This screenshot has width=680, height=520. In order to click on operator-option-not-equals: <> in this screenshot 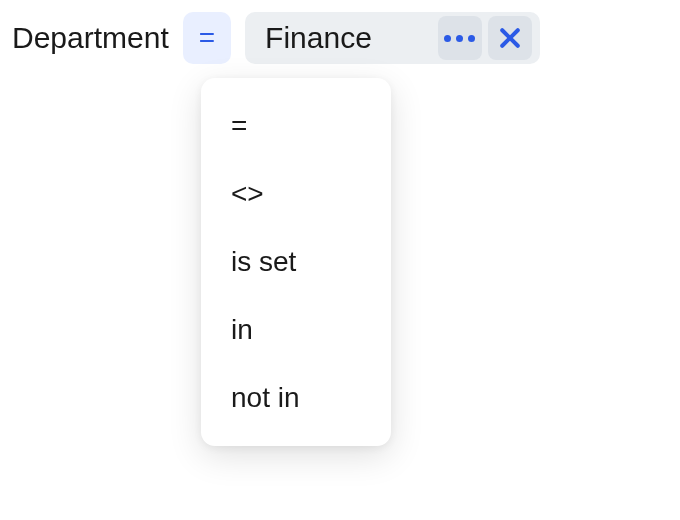, I will do `click(296, 194)`.